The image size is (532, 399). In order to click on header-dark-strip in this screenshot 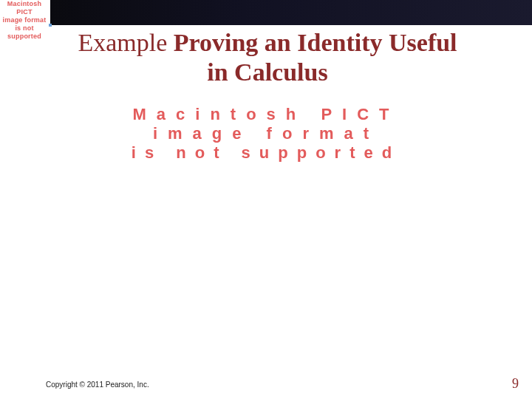, I will do `click(291, 13)`.